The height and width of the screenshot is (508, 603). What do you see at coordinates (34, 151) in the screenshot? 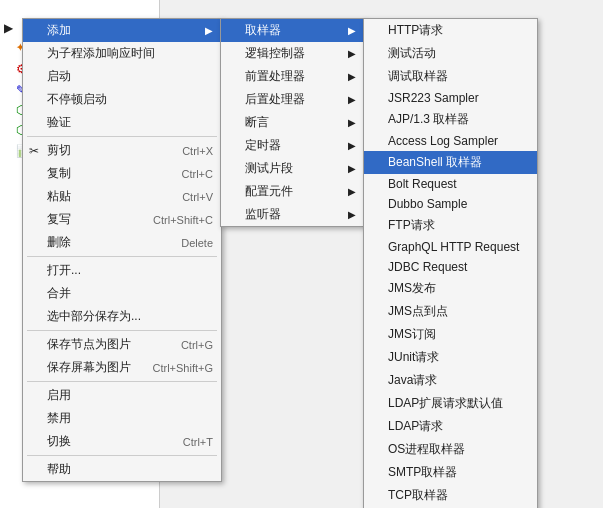
I see `scissors-icon` at bounding box center [34, 151].